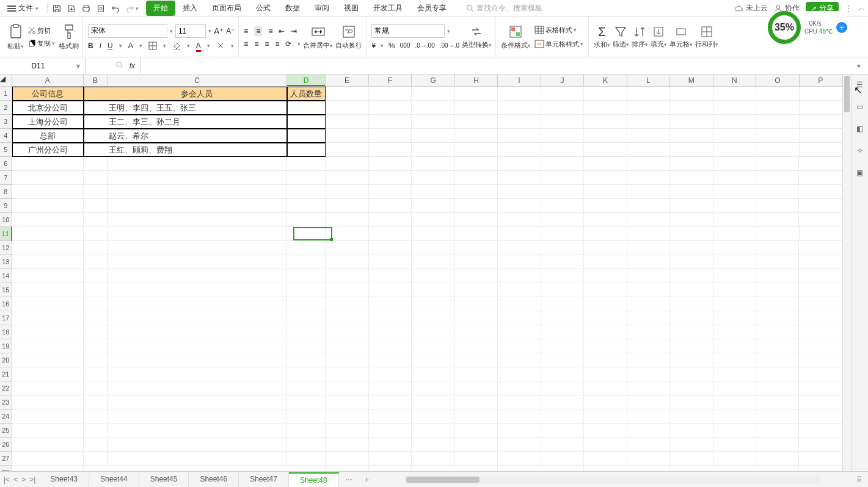 The image size is (868, 487). What do you see at coordinates (778, 403) in the screenshot?
I see `cell-O23` at bounding box center [778, 403].